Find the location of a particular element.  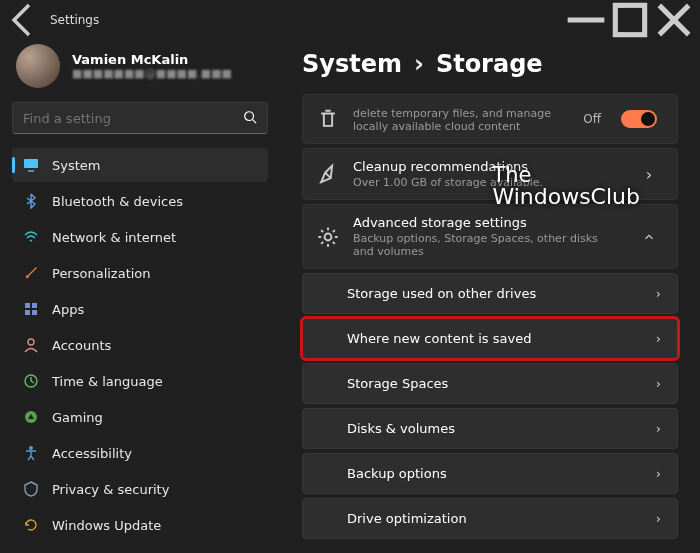

titlebar: Settings is located at coordinates (350, 20).